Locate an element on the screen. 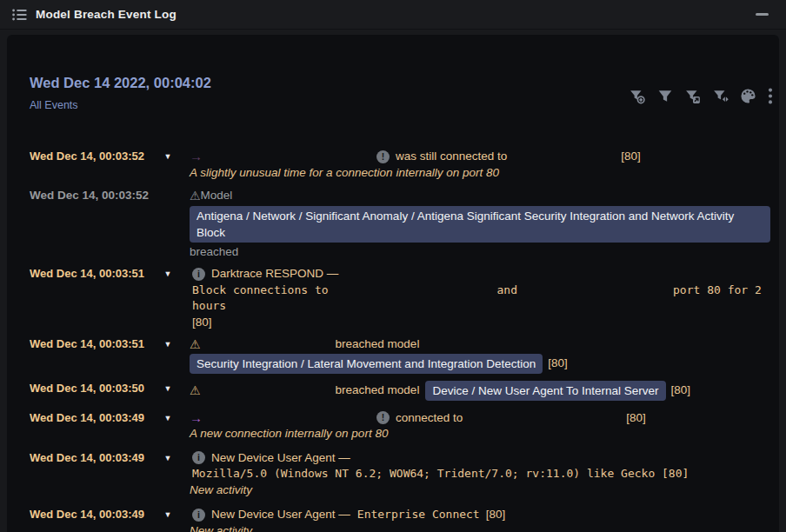  minimize-icon is located at coordinates (762, 14).